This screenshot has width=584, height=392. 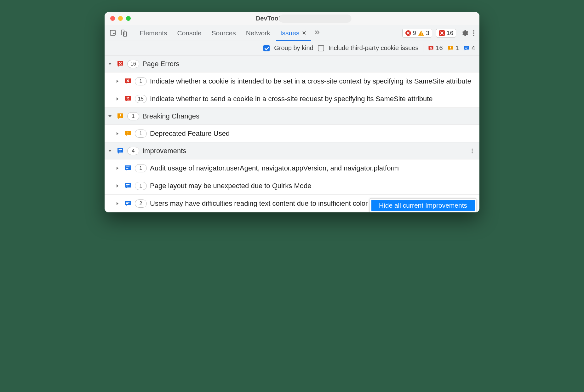 I want to click on error-count: 16, so click(x=435, y=48).